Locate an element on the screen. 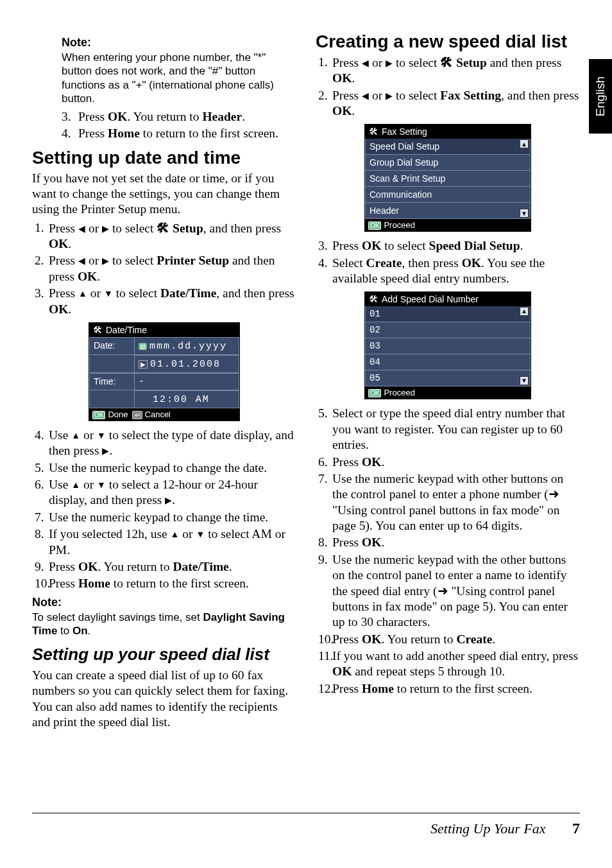  dstep-7: 7.Use the numeric keypad to change the t… is located at coordinates (164, 517).